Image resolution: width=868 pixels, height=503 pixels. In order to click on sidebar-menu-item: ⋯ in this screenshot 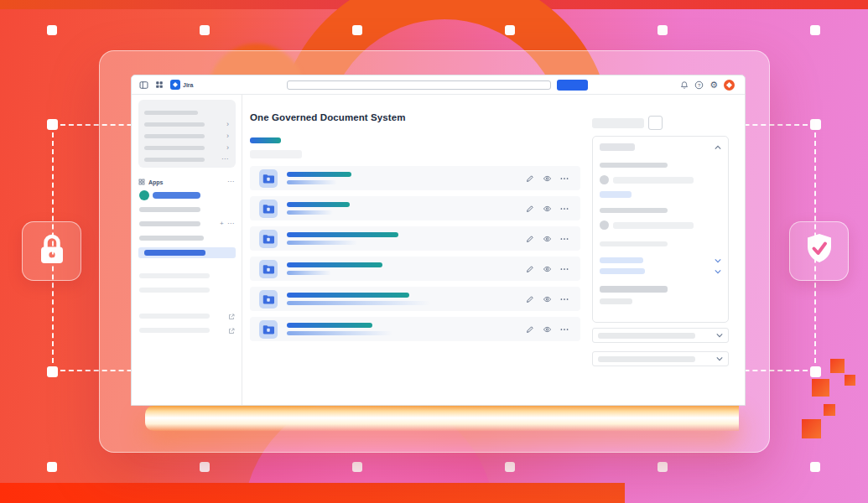, I will do `click(186, 159)`.